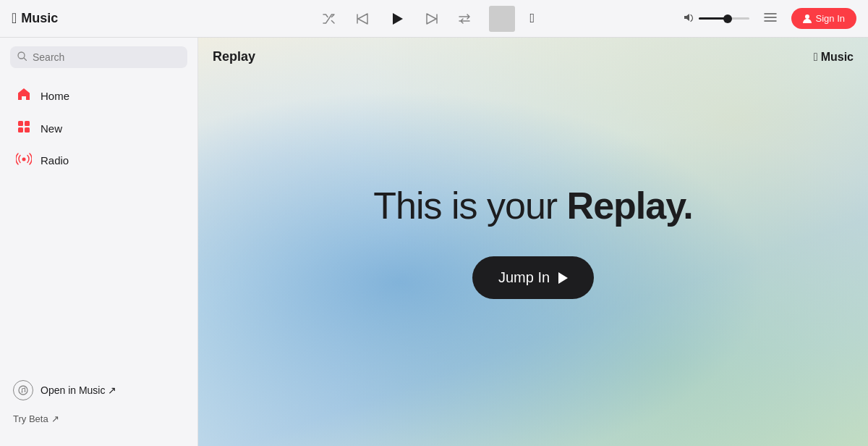  What do you see at coordinates (807, 19) in the screenshot?
I see `person-icon` at bounding box center [807, 19].